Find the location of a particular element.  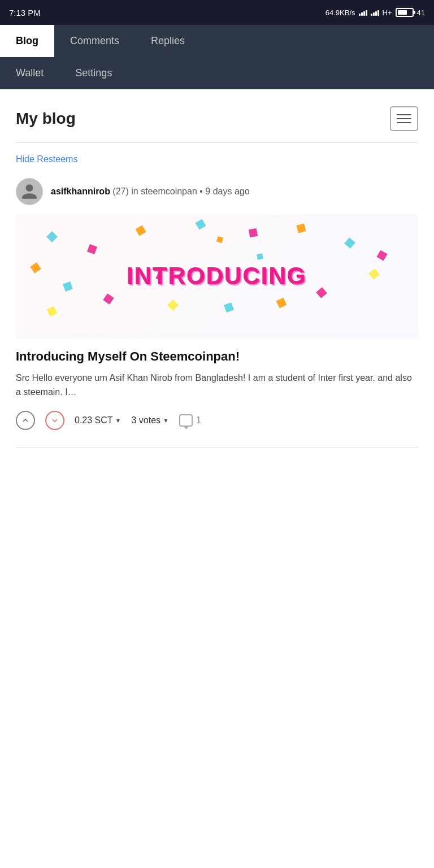

upvote-icon is located at coordinates (25, 420).